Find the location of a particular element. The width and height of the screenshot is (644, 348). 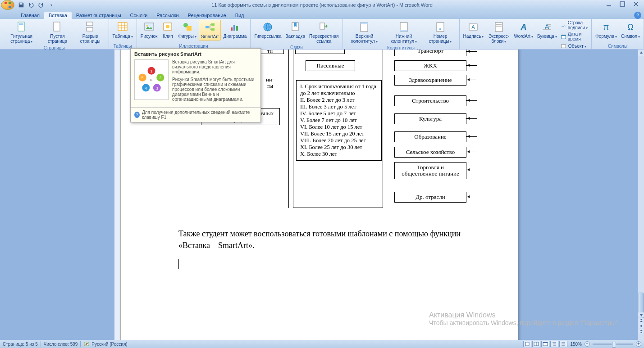

dropcap-button: AБуквица is located at coordinates (547, 30).